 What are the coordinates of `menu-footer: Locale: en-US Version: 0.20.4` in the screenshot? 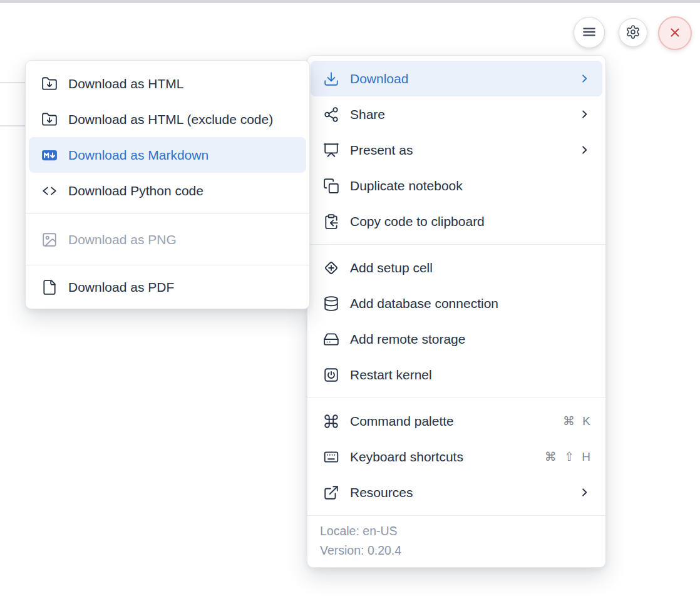 It's located at (456, 542).